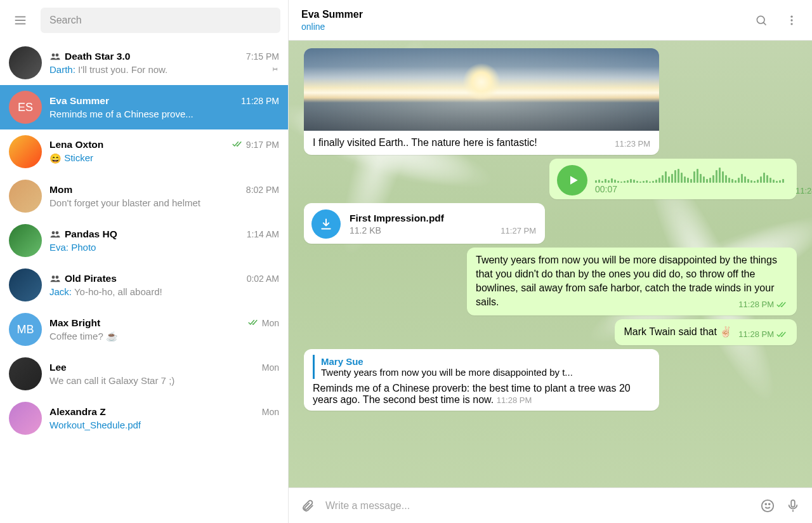 This screenshot has width=812, height=523. What do you see at coordinates (308, 506) in the screenshot?
I see `paperclip-icon` at bounding box center [308, 506].